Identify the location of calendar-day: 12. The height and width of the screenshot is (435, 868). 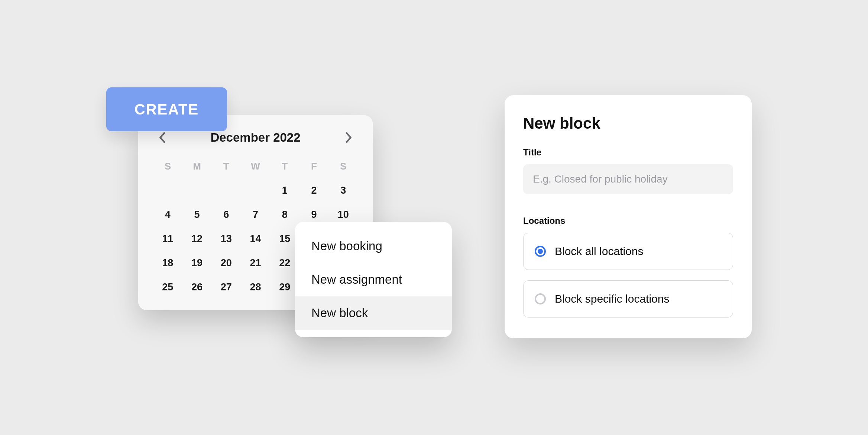
(197, 239).